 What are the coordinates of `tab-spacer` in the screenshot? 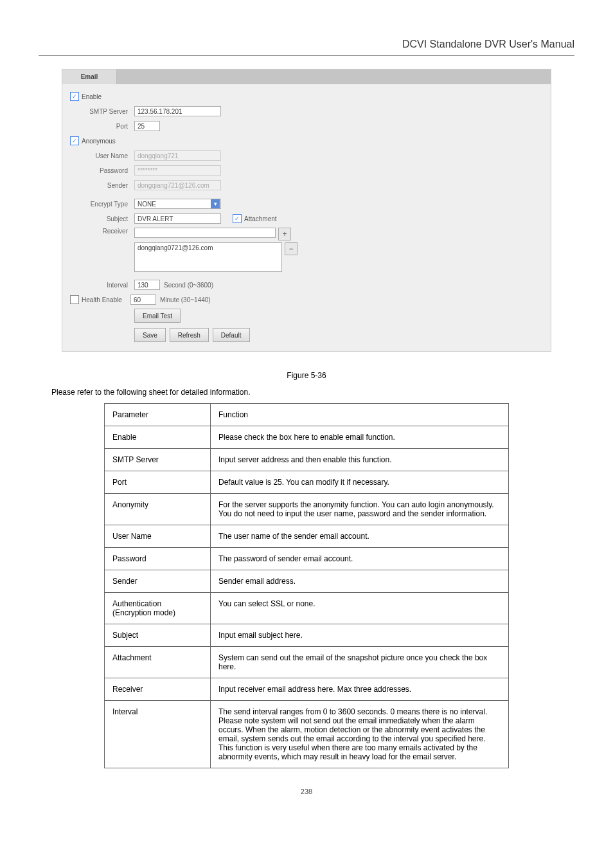 It's located at (334, 77).